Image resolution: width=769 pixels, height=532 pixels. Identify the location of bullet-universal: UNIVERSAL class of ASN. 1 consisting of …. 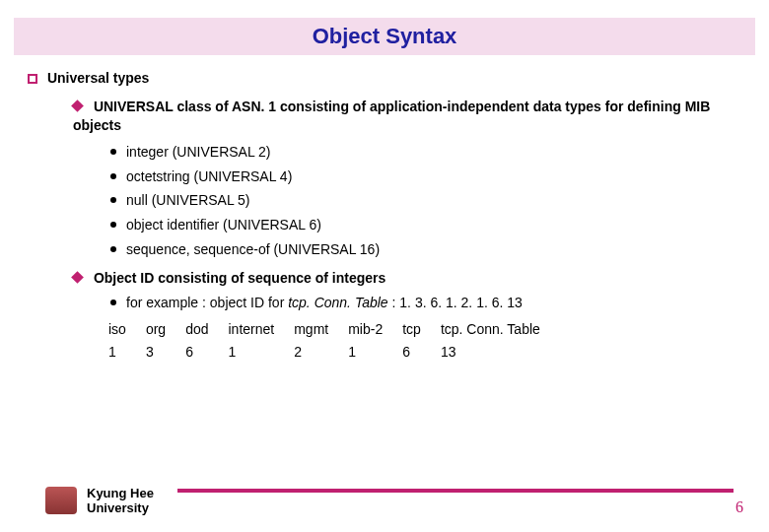
(407, 116).